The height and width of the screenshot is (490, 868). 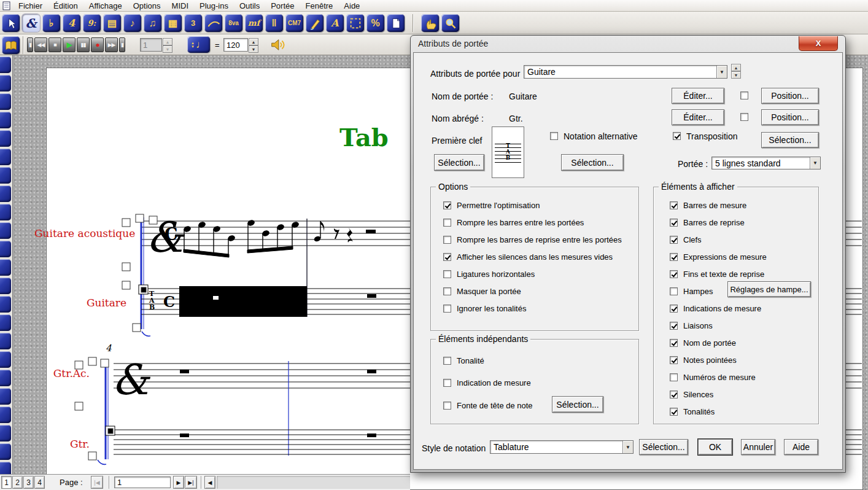 What do you see at coordinates (508, 152) in the screenshot?
I see `clef-preview: T A B` at bounding box center [508, 152].